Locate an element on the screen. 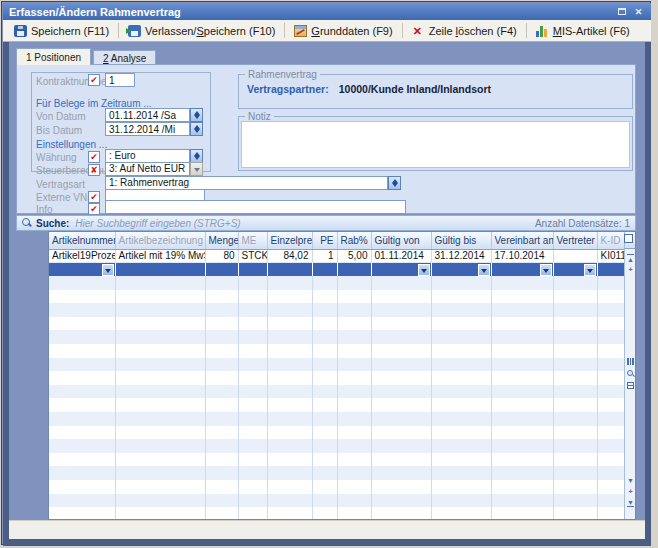 This screenshot has height=548, width=658. scroll-to-top-button: ▲ is located at coordinates (630, 258).